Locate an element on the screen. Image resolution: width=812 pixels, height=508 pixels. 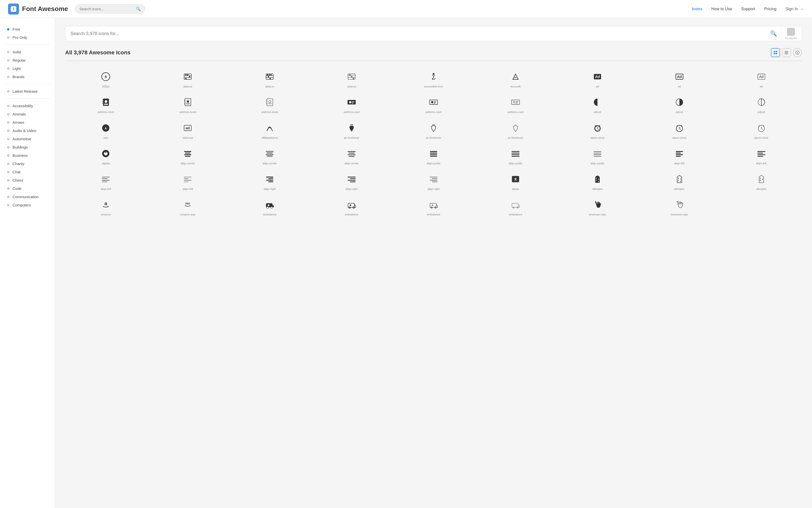
icon-cell-airfresh-3: air-freshener is located at coordinates (516, 130).